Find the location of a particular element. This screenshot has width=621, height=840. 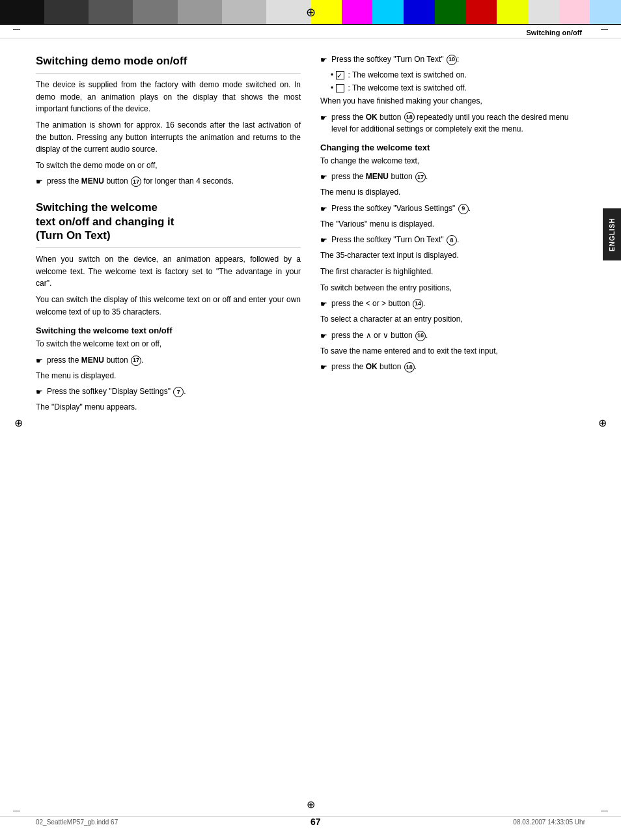

subsection2-bullet2-text: Press the softkey "Various Settings" 9. is located at coordinates (458, 208).